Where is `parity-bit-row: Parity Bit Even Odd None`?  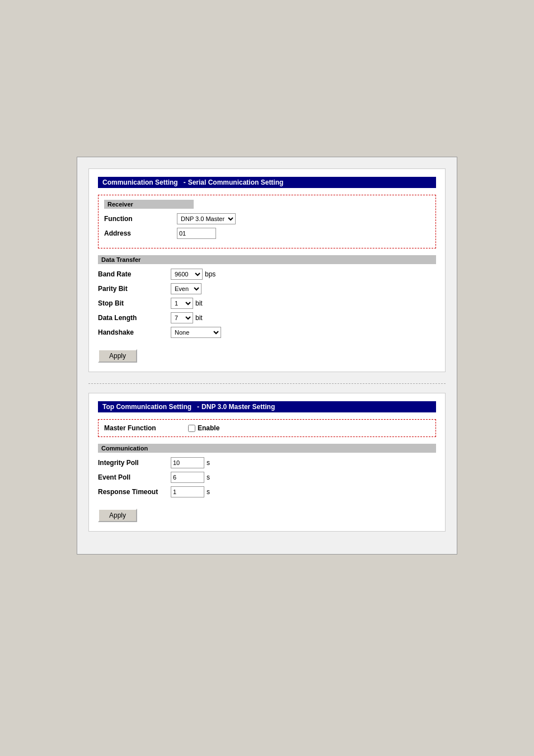 parity-bit-row: Parity Bit Even Odd None is located at coordinates (267, 289).